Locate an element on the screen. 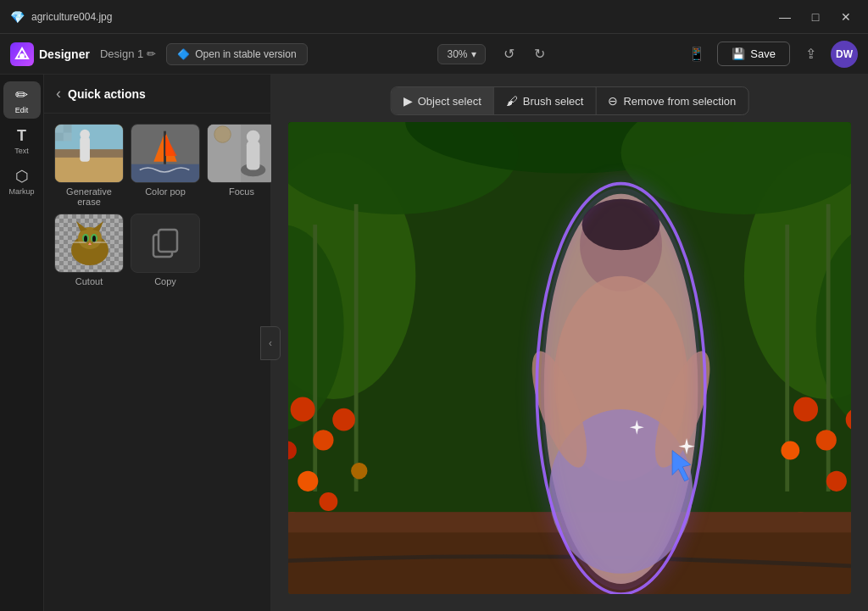 This screenshot has width=868, height=611. panel-header: ‹ Quick actions is located at coordinates (158, 94).